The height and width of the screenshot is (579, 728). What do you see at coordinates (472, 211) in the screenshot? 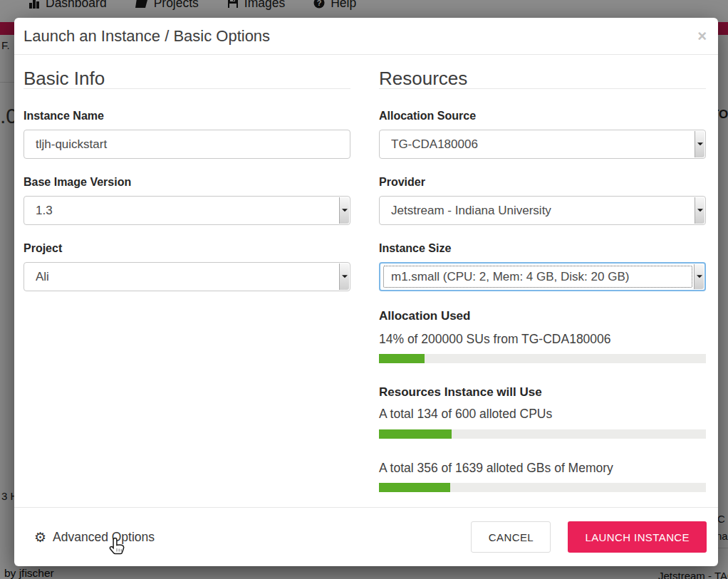
I see `selected-value: Jetstream - Indiana University` at bounding box center [472, 211].